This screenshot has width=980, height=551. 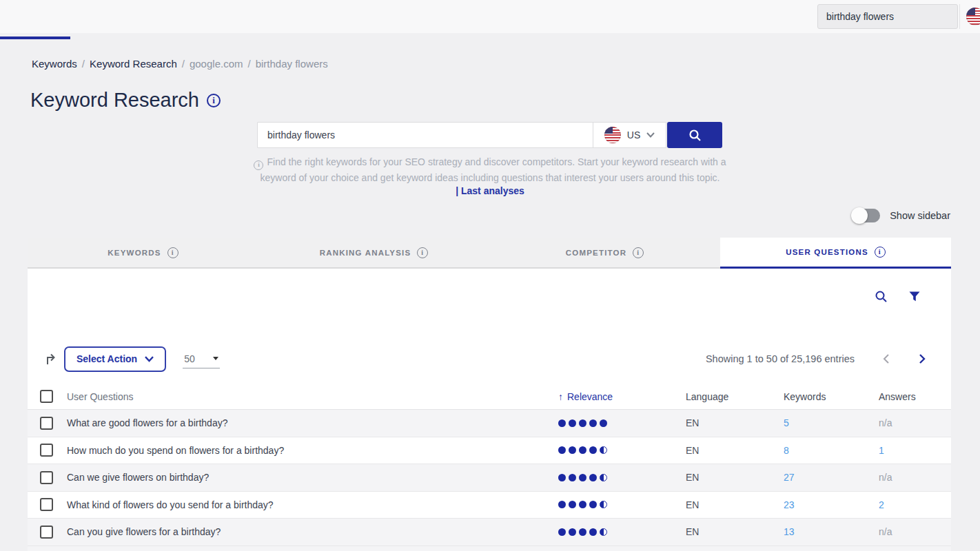 What do you see at coordinates (51, 359) in the screenshot?
I see `export-arrow-icon` at bounding box center [51, 359].